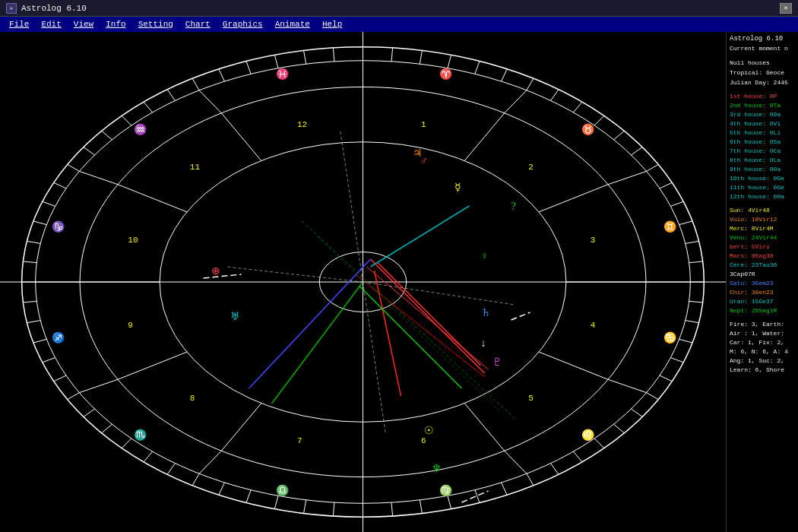 The image size is (798, 532). Describe the element at coordinates (762, 97) in the screenshot. I see `house-line-1: 1st house: 0P` at that location.